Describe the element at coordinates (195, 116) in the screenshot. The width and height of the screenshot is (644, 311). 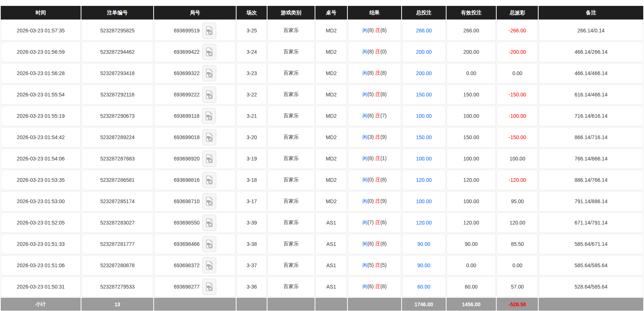
I see `round-cell: 693699118` at that location.